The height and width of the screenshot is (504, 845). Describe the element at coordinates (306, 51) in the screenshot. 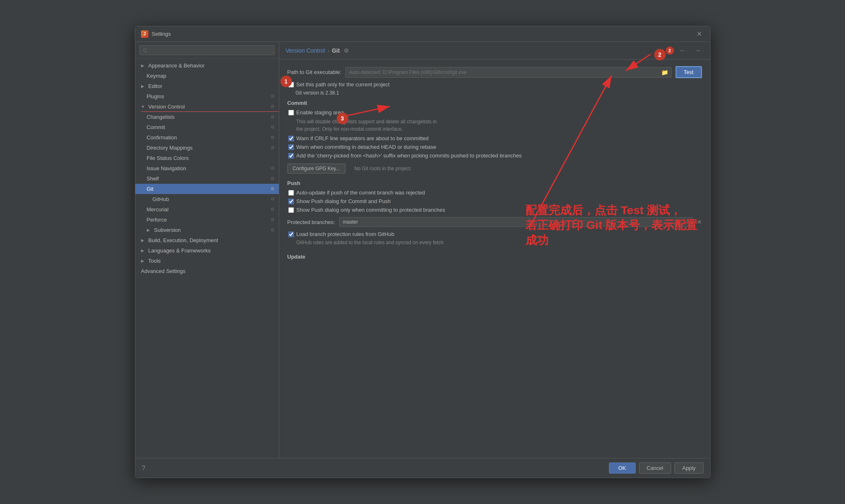

I see `breadcrumb-parent: Version Control` at that location.